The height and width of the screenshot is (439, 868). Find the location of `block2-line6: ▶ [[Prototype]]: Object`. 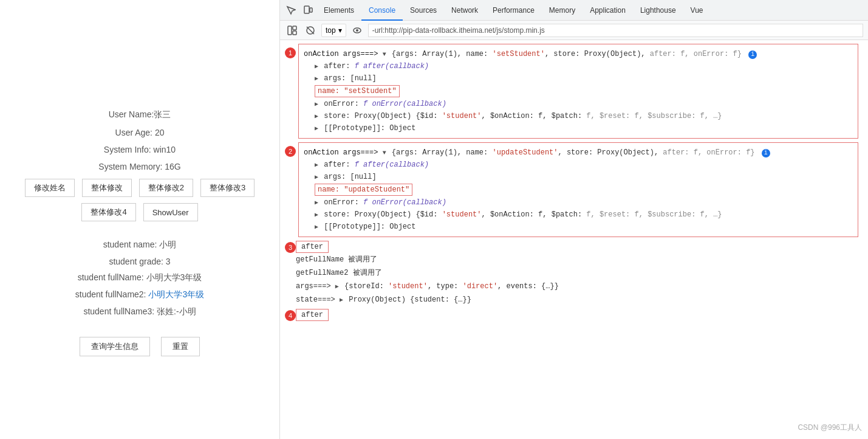

block2-line6: ▶ [[Prototype]]: Object is located at coordinates (578, 227).